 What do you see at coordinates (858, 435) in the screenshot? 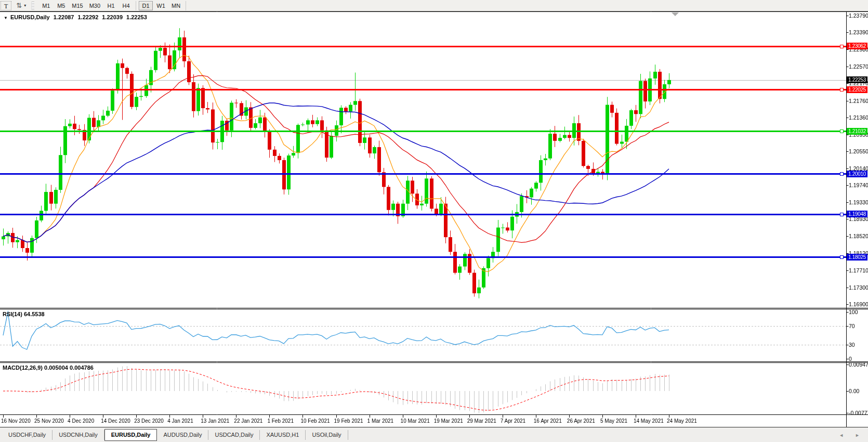
I see `tabs-scroll-right-icon: ►` at bounding box center [858, 435].